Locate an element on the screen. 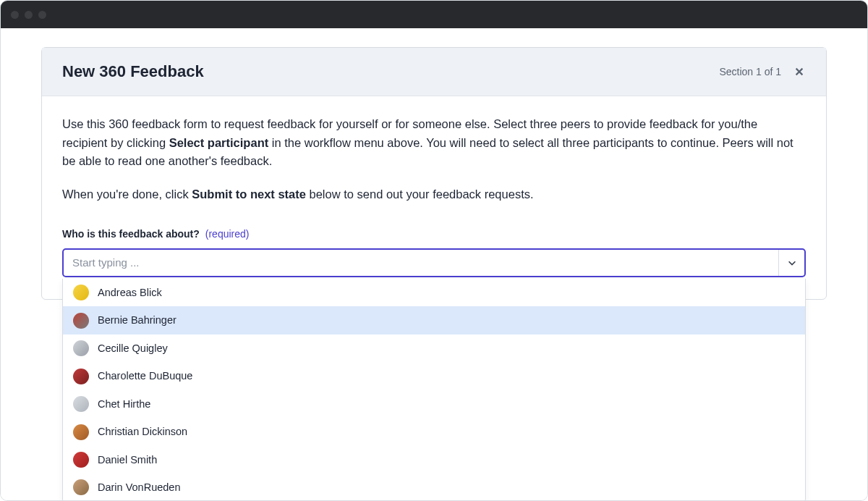 The height and width of the screenshot is (501, 868). card-title: New 360 Feedback is located at coordinates (133, 72).